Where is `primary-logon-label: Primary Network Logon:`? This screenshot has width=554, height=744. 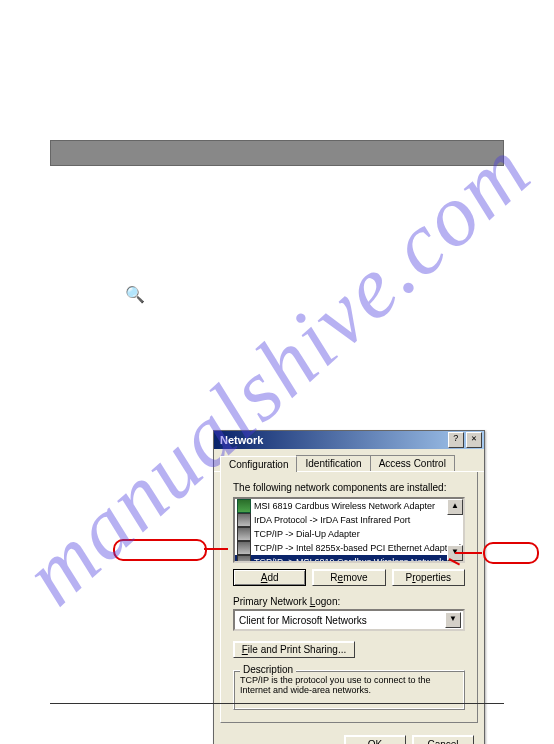
primary-logon-label: Primary Network Logon: is located at coordinates (349, 602).